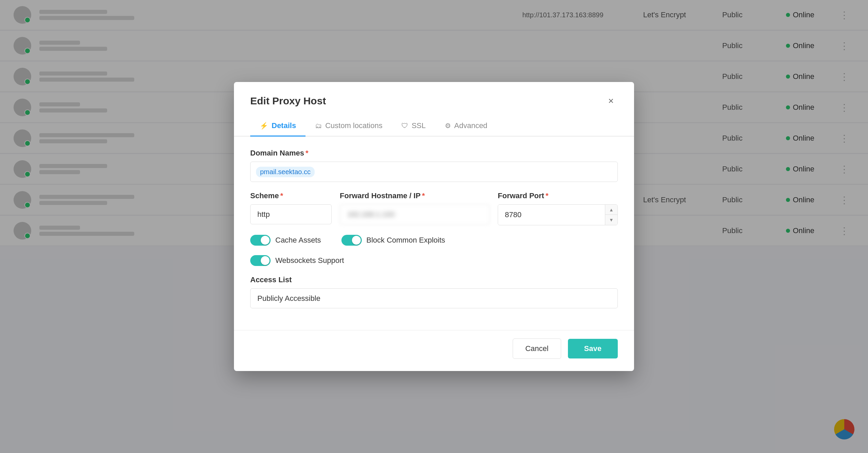  Describe the element at coordinates (415, 214) in the screenshot. I see `hostname-input` at that location.